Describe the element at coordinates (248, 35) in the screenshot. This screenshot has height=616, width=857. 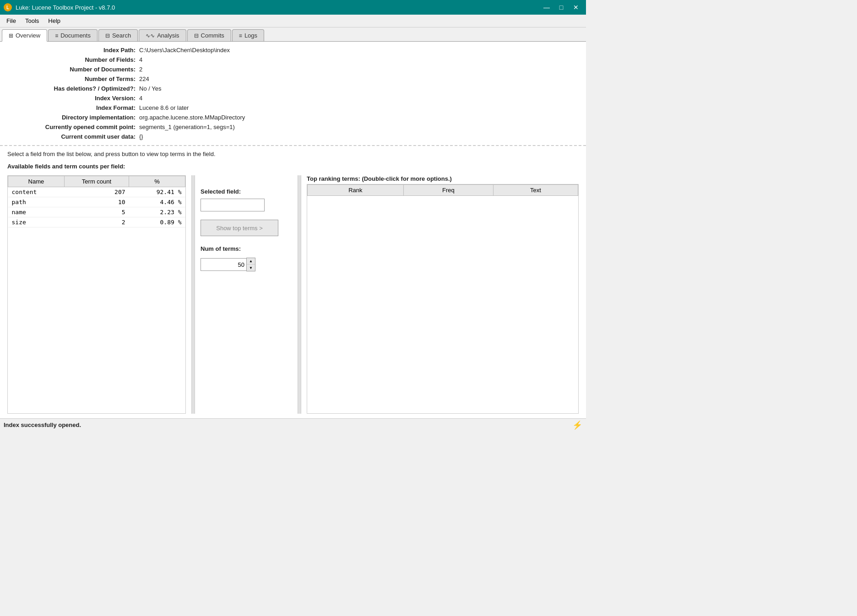
I see `tab-logs: ≡ Logs` at that location.